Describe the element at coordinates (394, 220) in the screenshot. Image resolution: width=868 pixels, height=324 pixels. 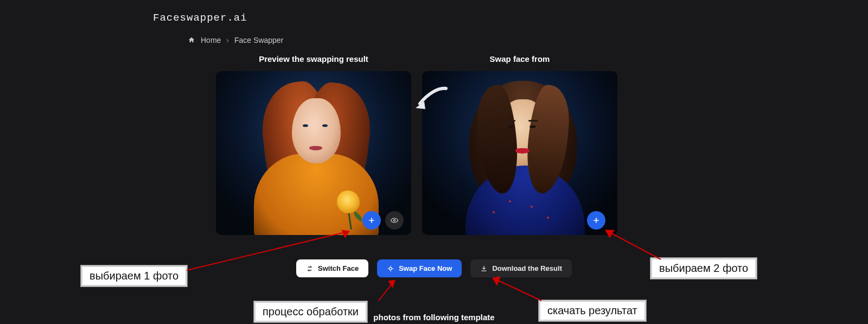
I see `view-preview-button` at that location.